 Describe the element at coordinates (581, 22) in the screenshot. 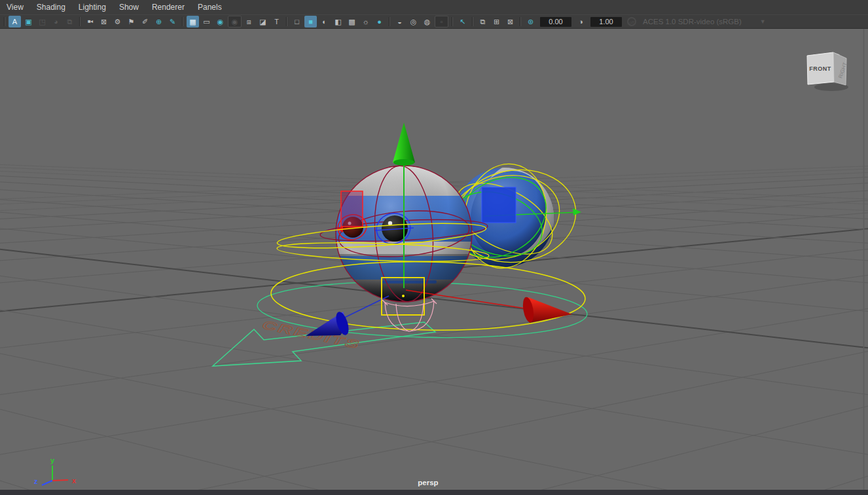

I see `gamma-contrast-icon: ◑` at that location.